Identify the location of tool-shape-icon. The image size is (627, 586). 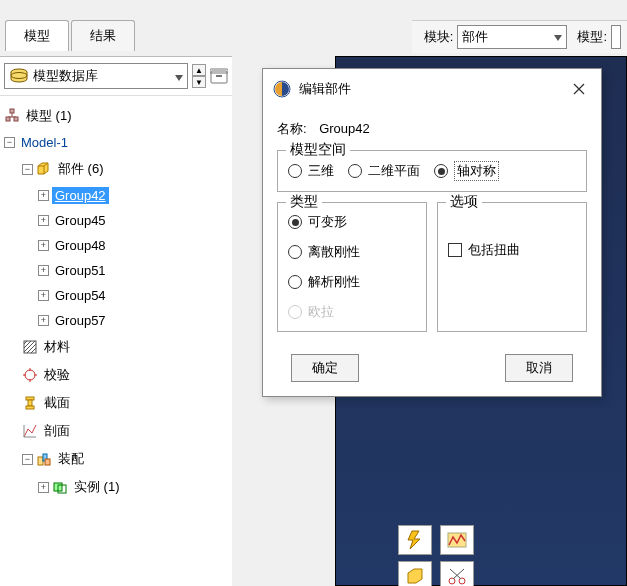
(415, 574).